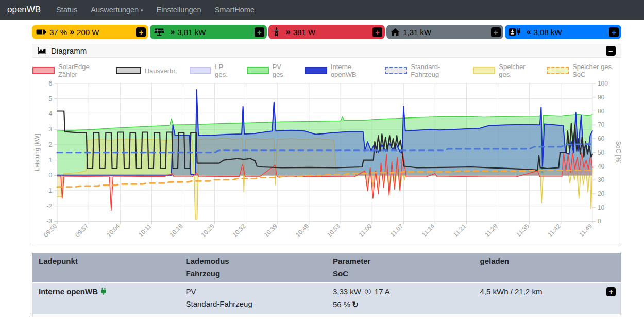 The image size is (644, 319). Describe the element at coordinates (304, 32) in the screenshot. I see `grid-power-value: 381 W` at that location.